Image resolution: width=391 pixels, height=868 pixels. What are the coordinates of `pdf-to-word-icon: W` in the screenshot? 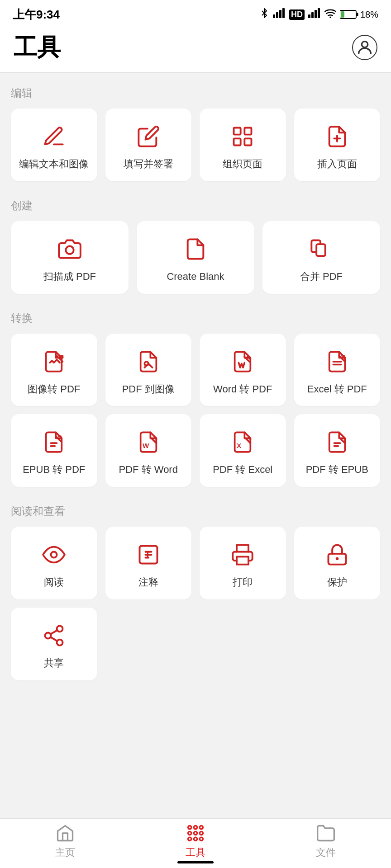 It's located at (148, 442).